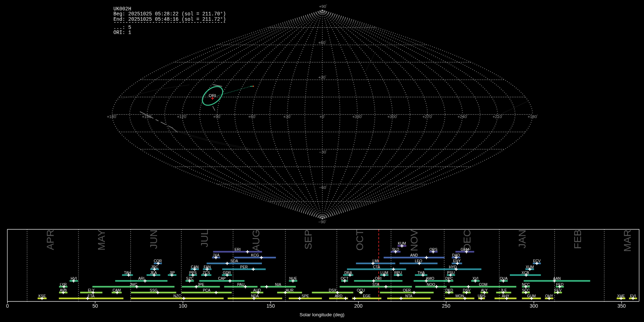 This screenshot has height=322, width=644. What do you see at coordinates (407, 291) in the screenshot?
I see `svg-text: OER` at bounding box center [407, 291].